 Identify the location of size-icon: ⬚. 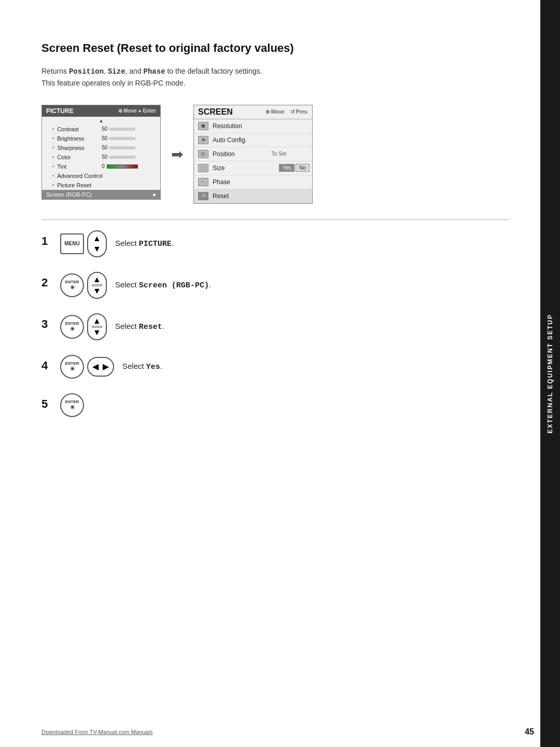
(203, 168).